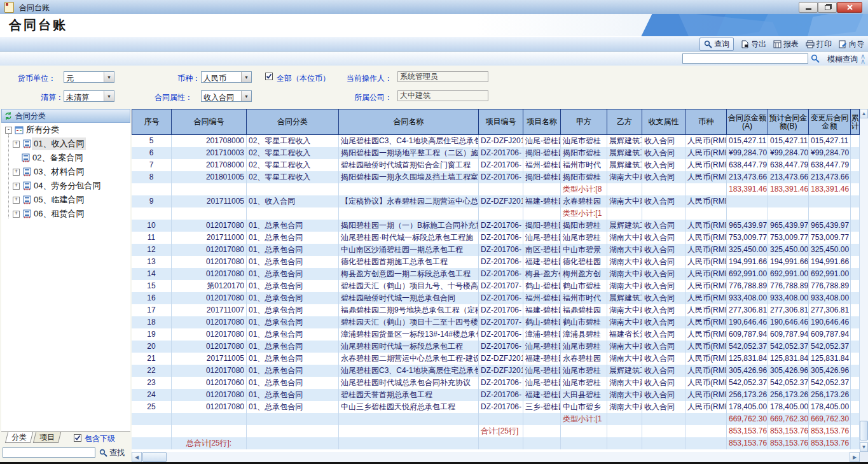 The width and height of the screenshot is (868, 464). What do you see at coordinates (269, 76) in the screenshot?
I see `all-base-currency-checkbox` at bounding box center [269, 76].